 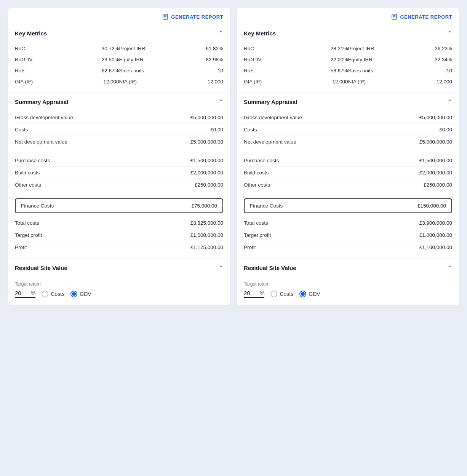 What do you see at coordinates (251, 129) in the screenshot?
I see `appraisal-label: Costs` at bounding box center [251, 129].